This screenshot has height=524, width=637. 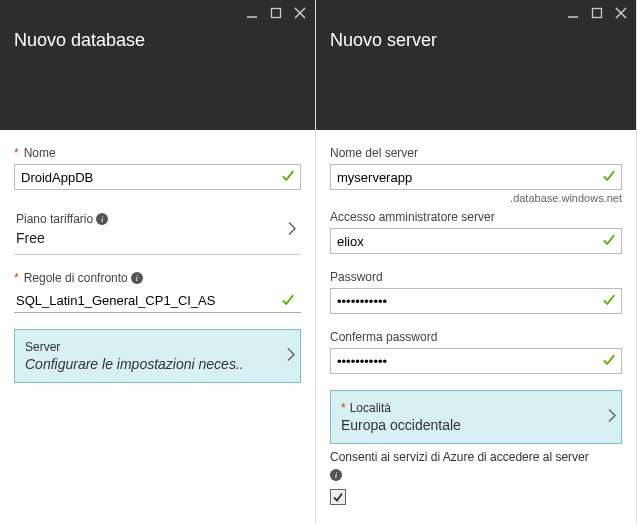 What do you see at coordinates (476, 417) in the screenshot?
I see `selector-location: * Località Europa occidentale` at bounding box center [476, 417].